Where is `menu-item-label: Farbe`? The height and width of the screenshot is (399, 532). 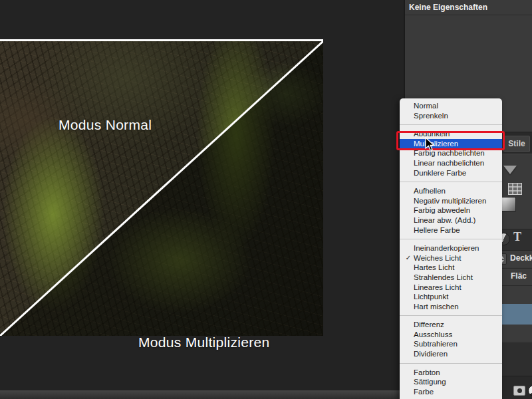
menu-item-label: Farbe is located at coordinates (424, 392).